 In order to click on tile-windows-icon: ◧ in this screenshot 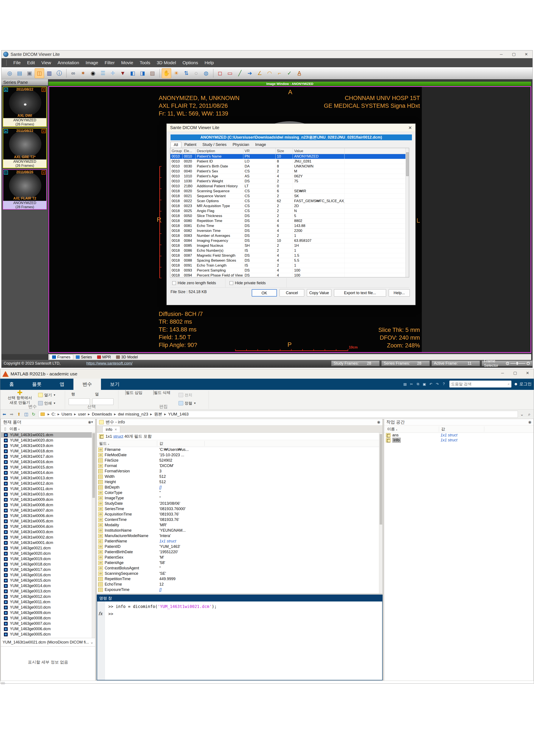, I will do `click(133, 73)`.